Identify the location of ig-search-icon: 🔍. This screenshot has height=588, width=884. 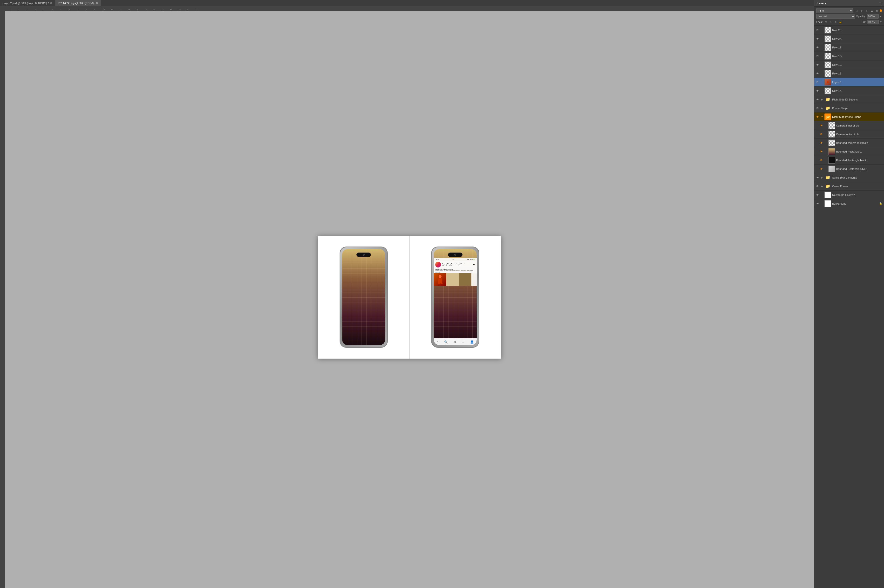
(446, 342).